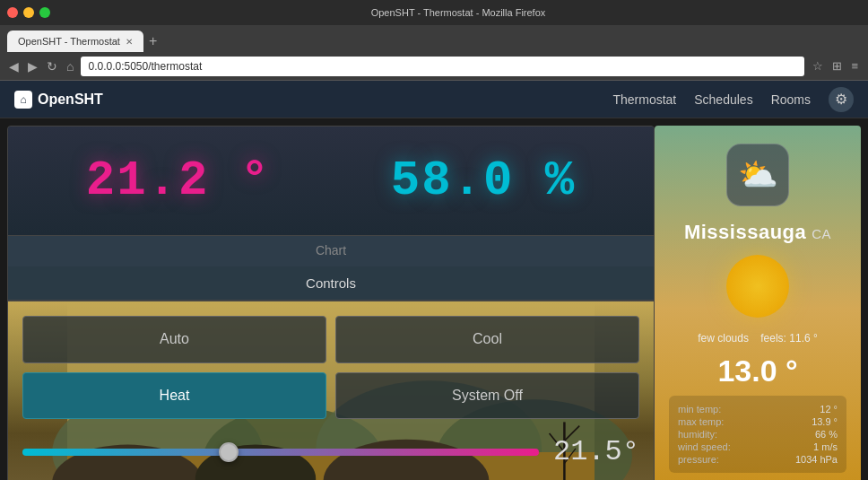 This screenshot has height=480, width=868. What do you see at coordinates (229, 452) in the screenshot?
I see `slider-thumb` at bounding box center [229, 452].